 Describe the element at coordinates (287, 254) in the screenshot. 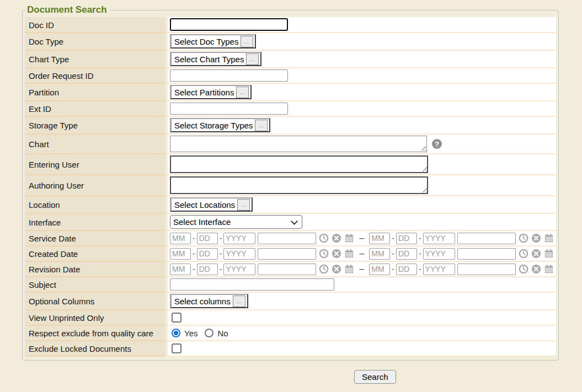

I see `created-date-from-time-input` at that location.